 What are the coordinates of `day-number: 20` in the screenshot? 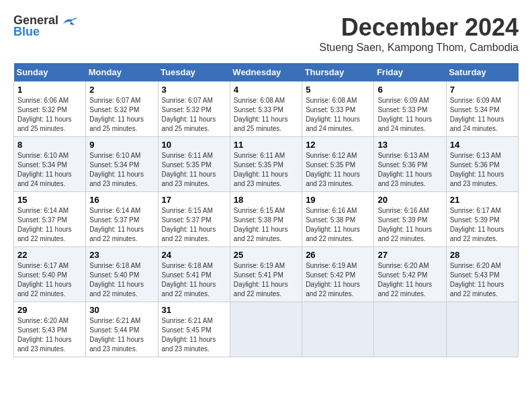 It's located at (410, 200).